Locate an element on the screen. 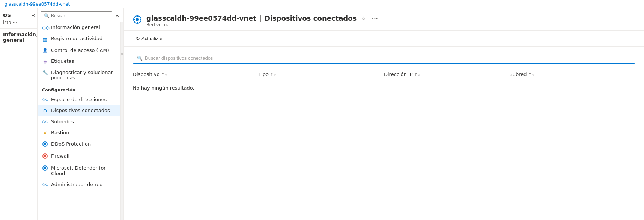 Image resolution: width=644 pixels, height=220 pixels. content-header: glasscaldh-99ee0574dd-vnet | Dispositivo… is located at coordinates (384, 20).